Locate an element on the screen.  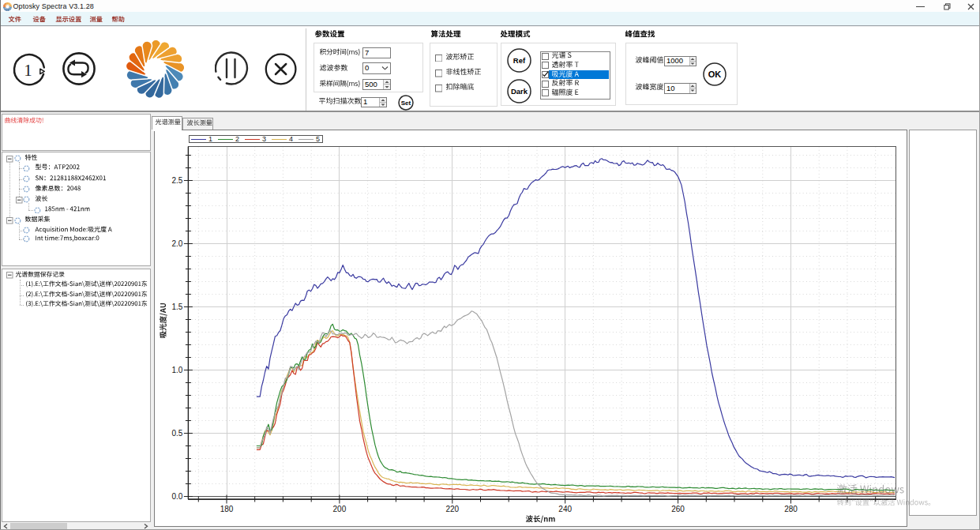
svg-text: 0.0 is located at coordinates (177, 496).